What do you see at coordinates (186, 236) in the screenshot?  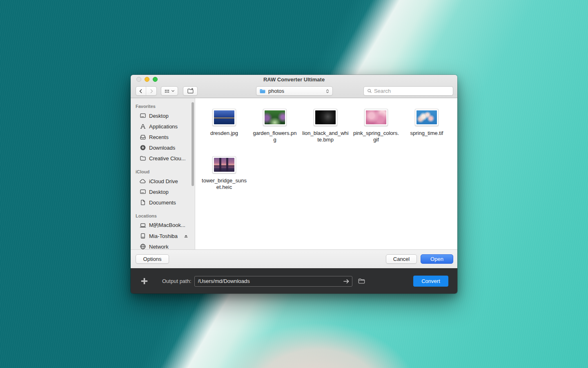 I see `eject-button` at bounding box center [186, 236].